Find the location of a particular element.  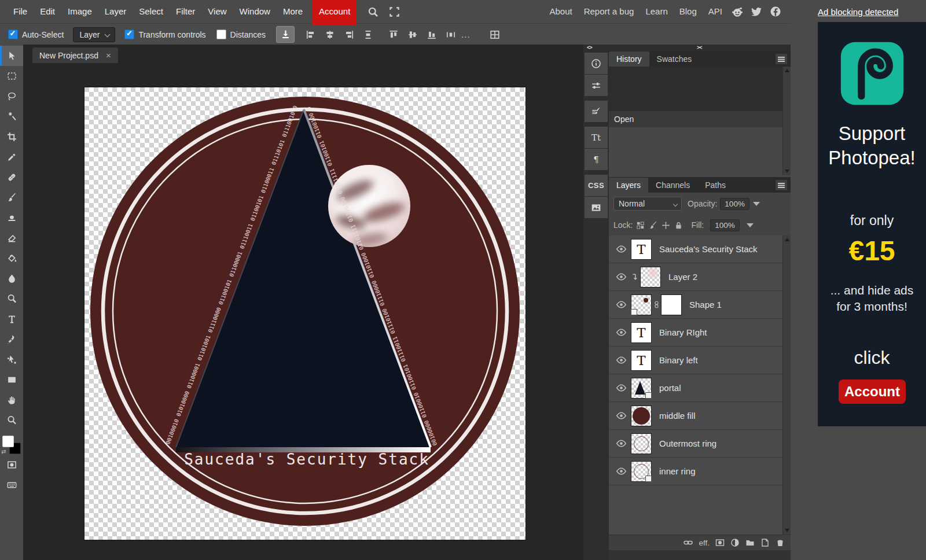

close-tab-icon: × is located at coordinates (109, 56).